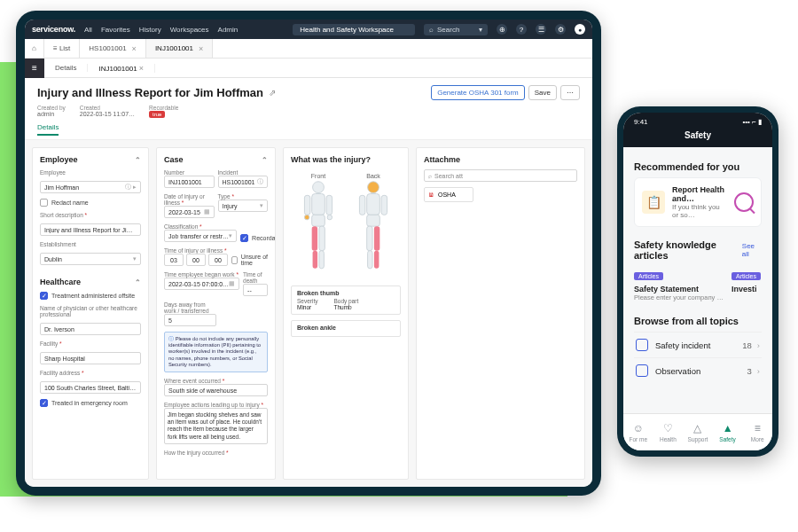 This screenshot has height=532, width=798. Describe the element at coordinates (174, 260) in the screenshot. I see `time-hour-field: 03` at that location.